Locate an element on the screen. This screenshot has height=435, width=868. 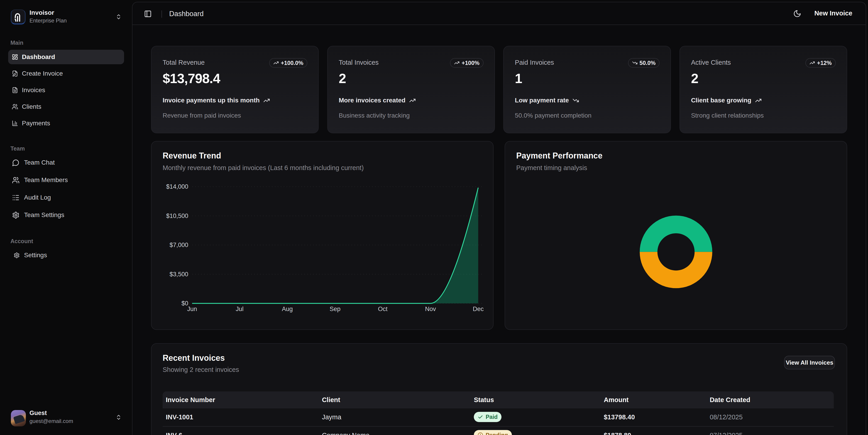
svg-text: $7,000 is located at coordinates (179, 245).